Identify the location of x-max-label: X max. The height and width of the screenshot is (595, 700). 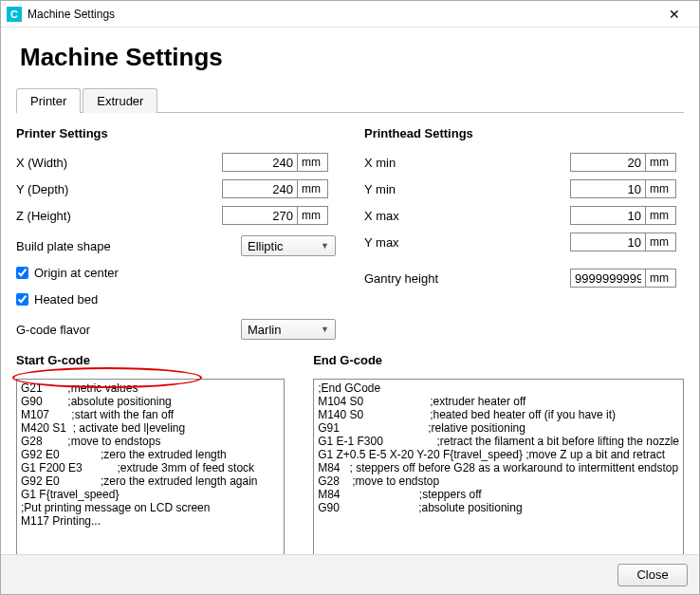
(467, 216).